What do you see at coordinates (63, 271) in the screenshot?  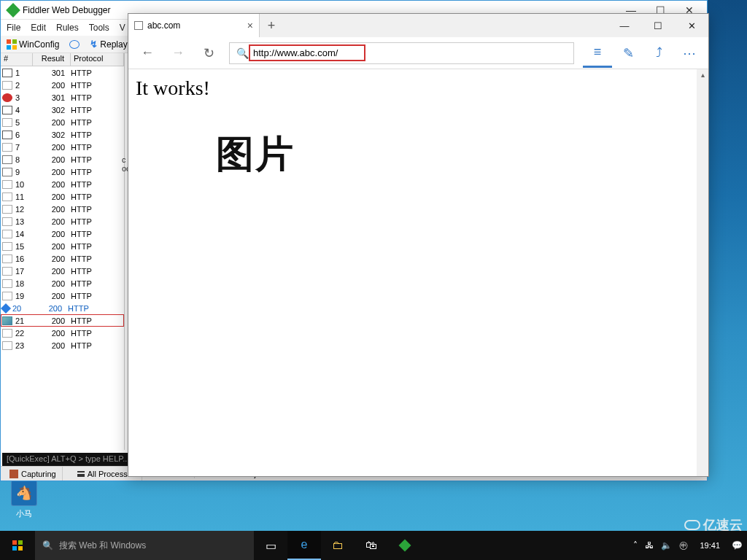 I see `session-row: 17200HTTP` at bounding box center [63, 271].